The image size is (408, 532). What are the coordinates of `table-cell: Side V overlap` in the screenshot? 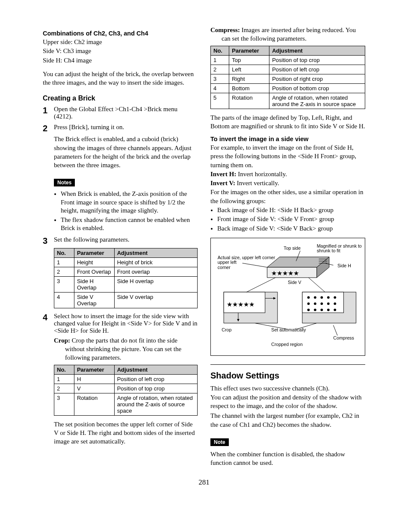 It's located at (156, 300).